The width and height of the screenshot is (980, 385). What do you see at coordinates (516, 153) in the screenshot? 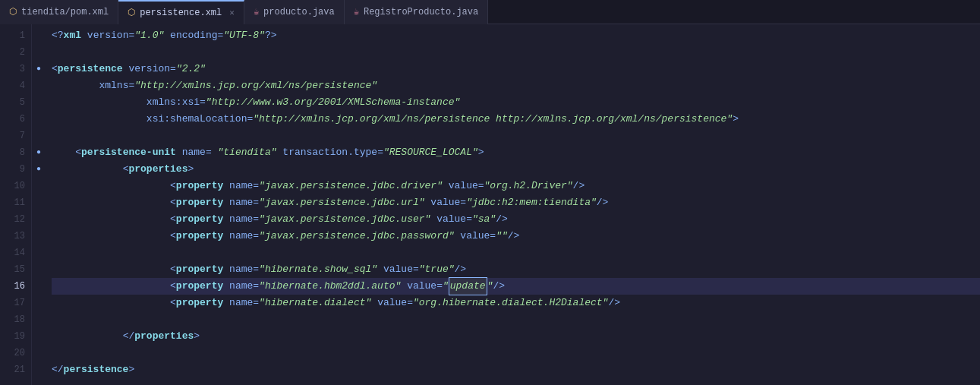
I see `code-line-8: <persistence-unit name= "tiendita" trans…` at bounding box center [516, 153].